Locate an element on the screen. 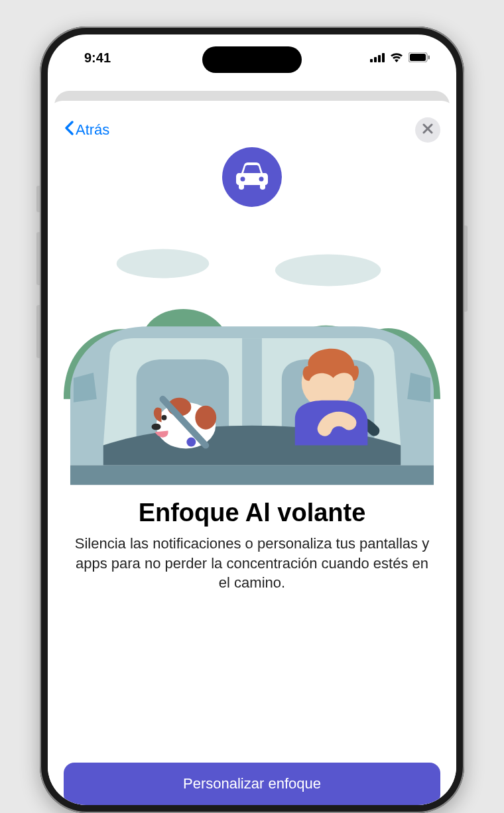 Image resolution: width=504 pixels, height=813 pixels. side-buttons-left is located at coordinates (38, 282).